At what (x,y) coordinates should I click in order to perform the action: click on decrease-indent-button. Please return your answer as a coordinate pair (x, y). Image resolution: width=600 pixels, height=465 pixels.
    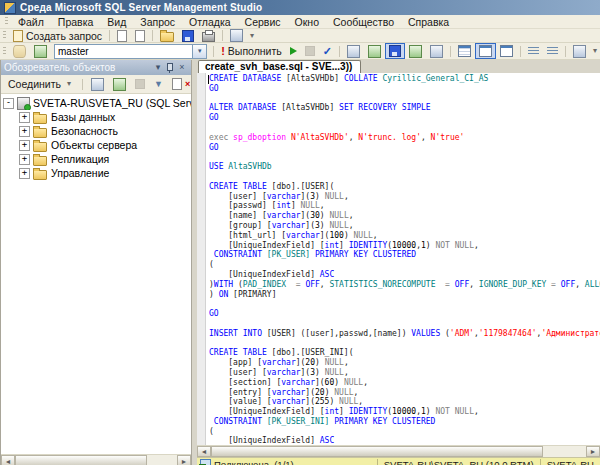
    Looking at the image, I should click on (552, 51).